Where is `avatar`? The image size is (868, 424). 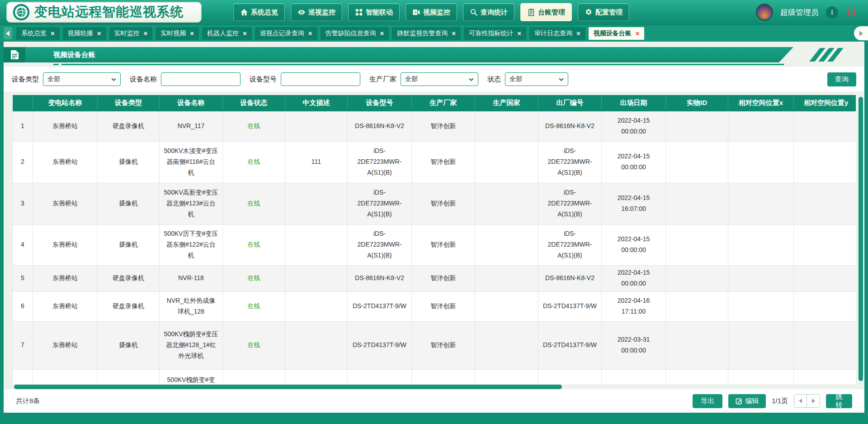
avatar is located at coordinates (764, 12).